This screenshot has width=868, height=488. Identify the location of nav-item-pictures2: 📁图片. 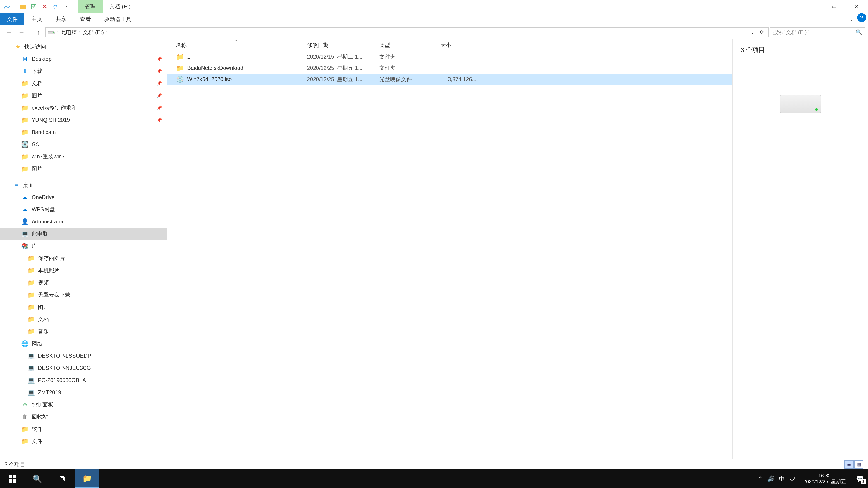
(83, 169).